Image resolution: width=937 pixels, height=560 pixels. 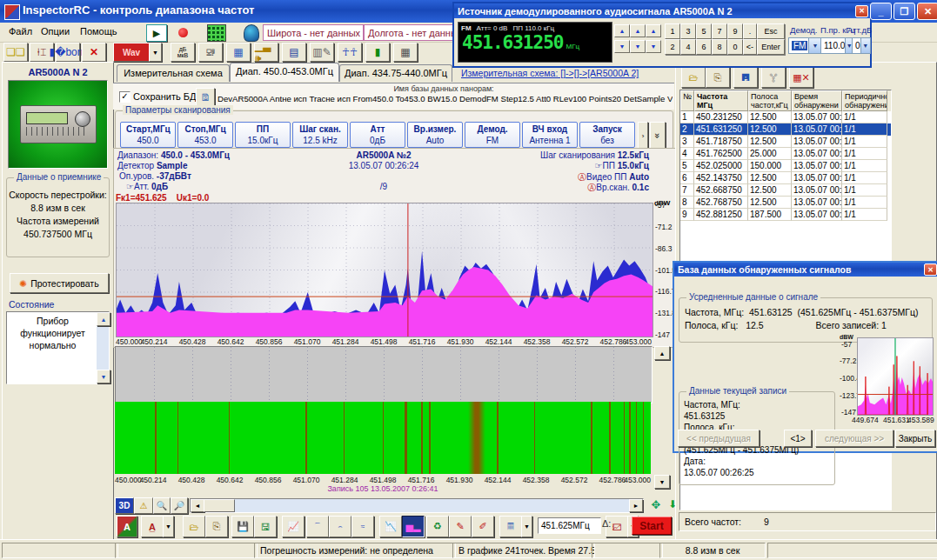 What do you see at coordinates (363, 527) in the screenshot?
I see `trace-avg-icon: ≈` at bounding box center [363, 527].